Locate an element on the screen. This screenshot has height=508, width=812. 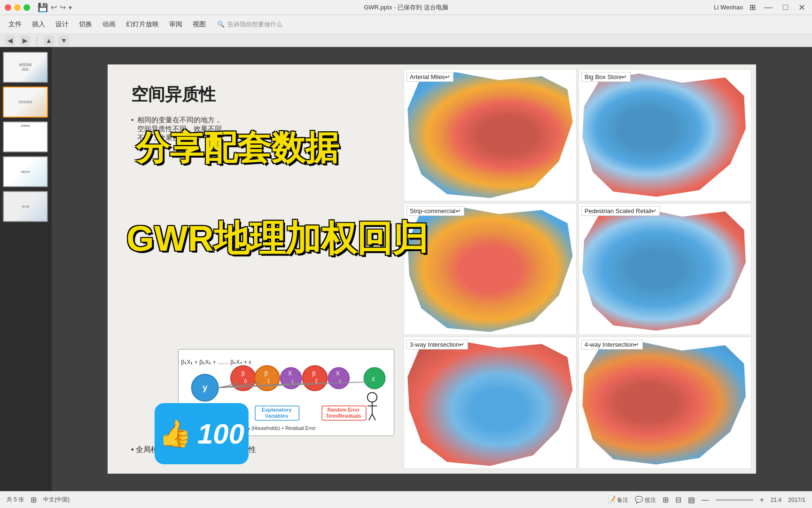
map-4way-intersection: 4-way Intersection↵ is located at coordinates (665, 403).